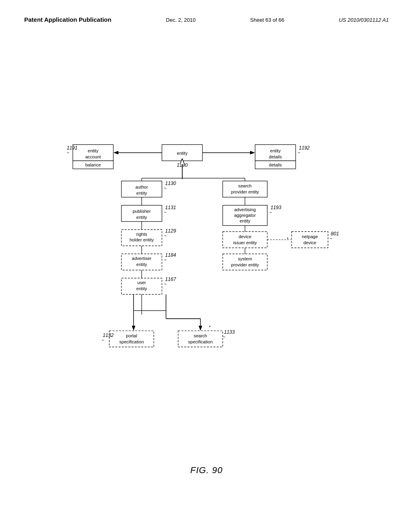 Image resolution: width=413 pixels, height=532 pixels. Describe the element at coordinates (245, 237) in the screenshot. I see `device-issuer-label: device` at that location.